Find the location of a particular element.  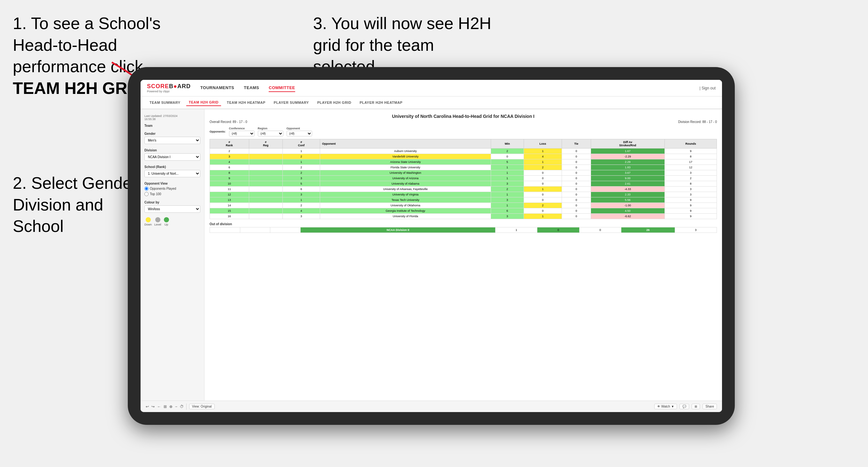

table-row: 11 6 University of Arkansas, Fayettevill… is located at coordinates (464, 189).